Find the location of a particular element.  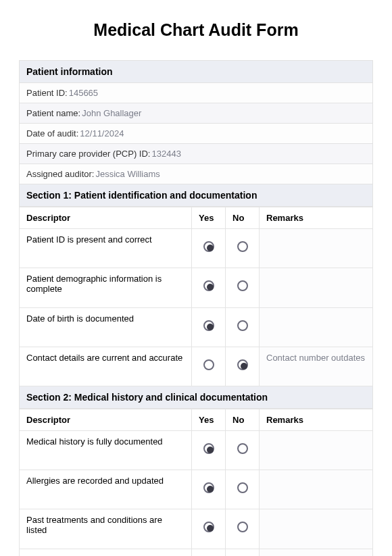

table-row: Surgical history is documentedNo surgica… is located at coordinates (196, 553).